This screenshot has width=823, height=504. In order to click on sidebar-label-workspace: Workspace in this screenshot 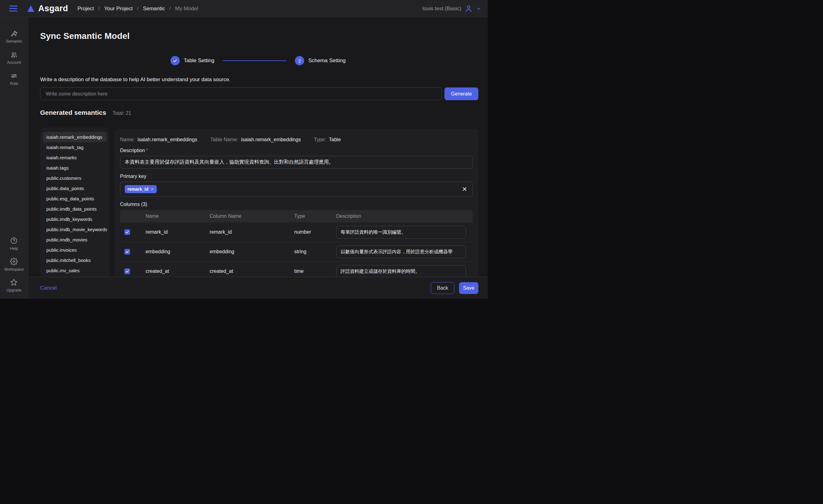, I will do `click(14, 269)`.